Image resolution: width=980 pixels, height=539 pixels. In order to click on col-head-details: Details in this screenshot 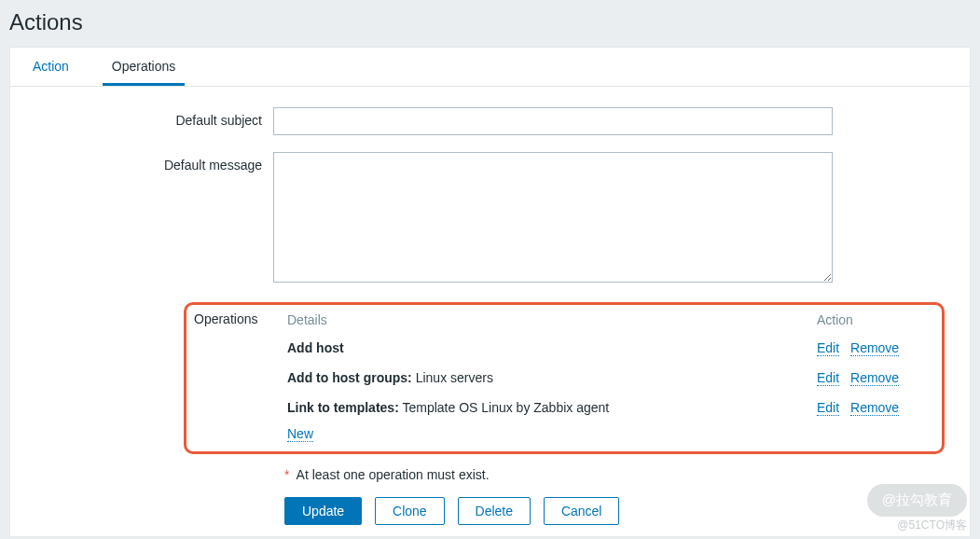, I will do `click(552, 320)`.